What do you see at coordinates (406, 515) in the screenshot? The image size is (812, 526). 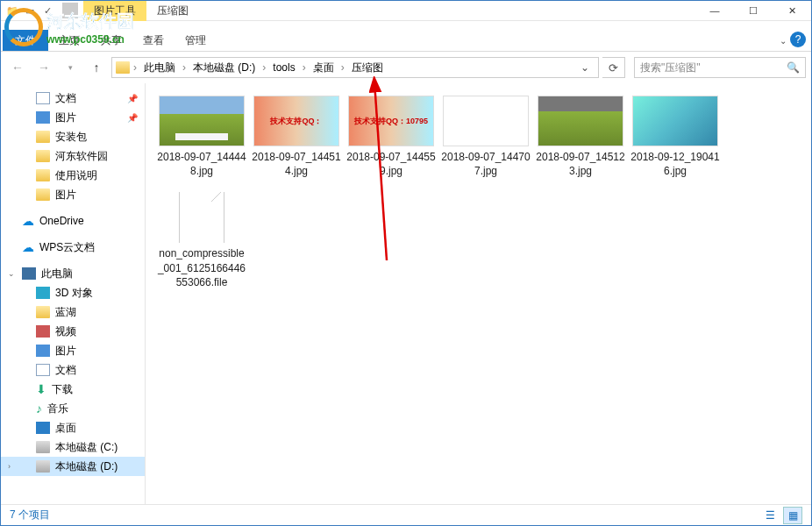 I see `status-bar: 7 个项目 ☰ ▦` at bounding box center [406, 515].